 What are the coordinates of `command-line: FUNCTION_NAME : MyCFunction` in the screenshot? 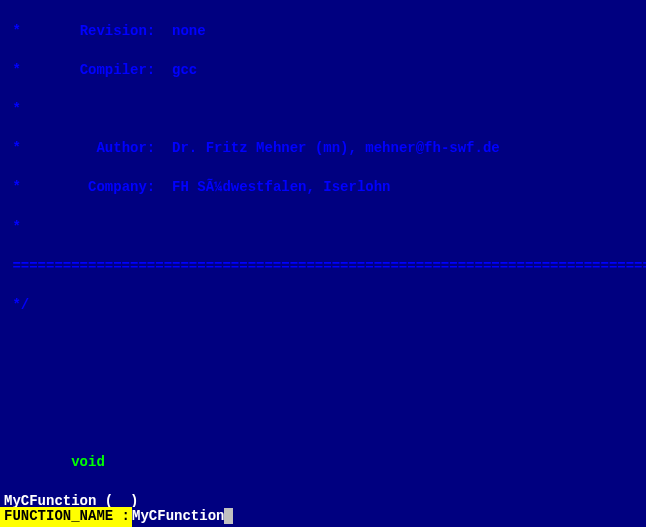 It's located at (323, 517).